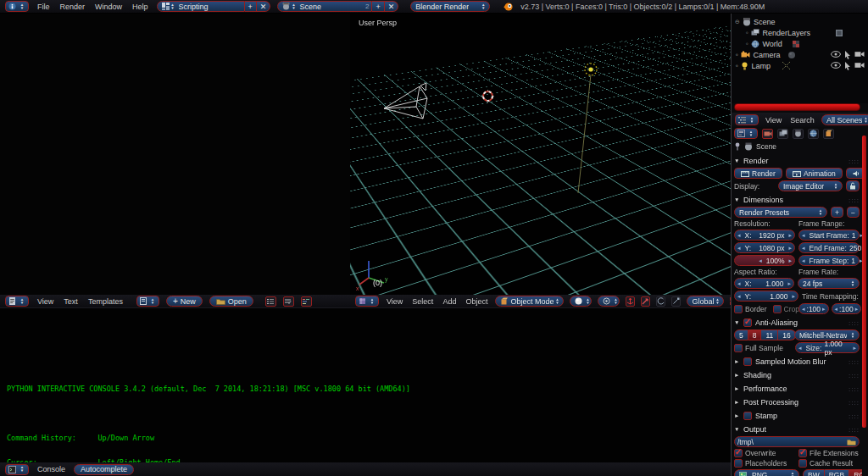 The image size is (868, 476). What do you see at coordinates (797, 200) in the screenshot?
I see `panel-header-dimensions: ▼ Dimensions` at bounding box center [797, 200].